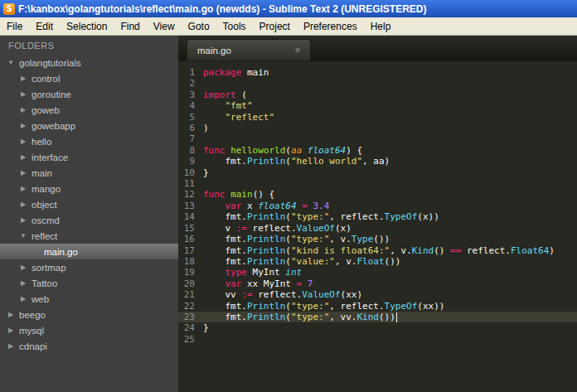  What do you see at coordinates (378, 317) in the screenshot?
I see `code-line-23: 23 fmt.Println("type:", vv.Kind())` at bounding box center [378, 317].